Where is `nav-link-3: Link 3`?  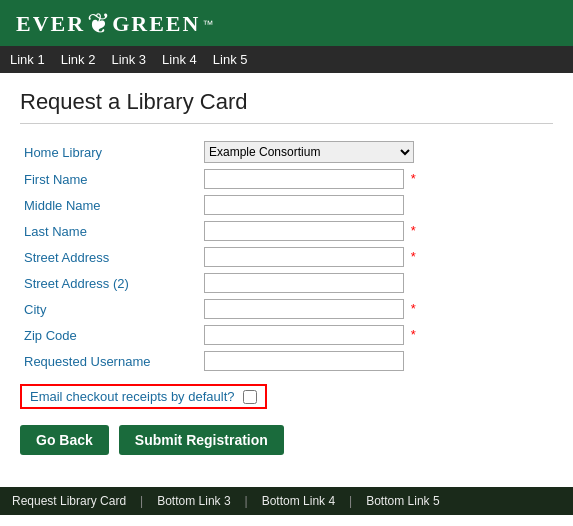
nav-link-3: Link 3 is located at coordinates (128, 60).